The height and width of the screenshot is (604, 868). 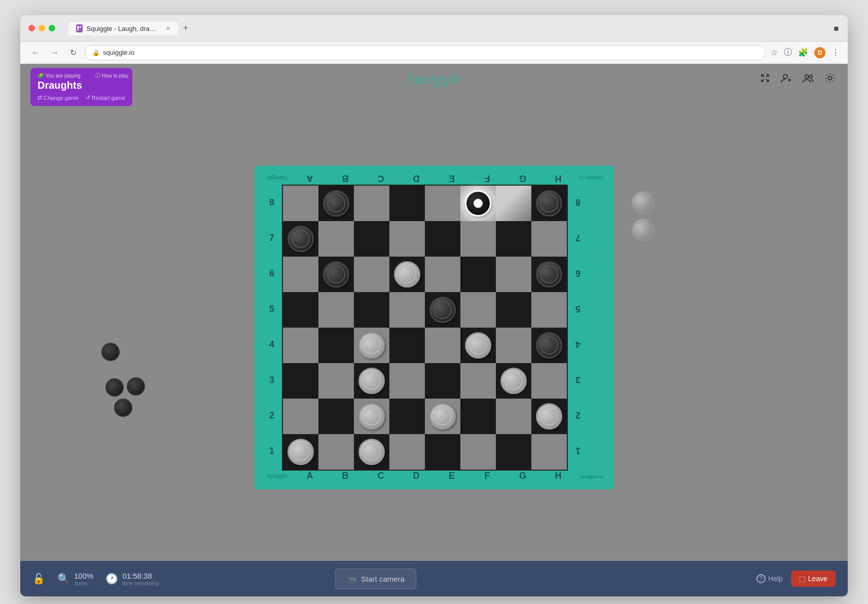 I want to click on add-person-icon, so click(x=786, y=79).